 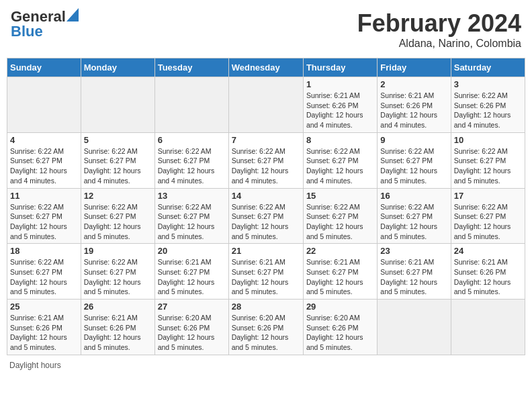 What do you see at coordinates (439, 30) in the screenshot?
I see `title-block: February 2024 Aldana, Narino, Colombia` at bounding box center [439, 30].